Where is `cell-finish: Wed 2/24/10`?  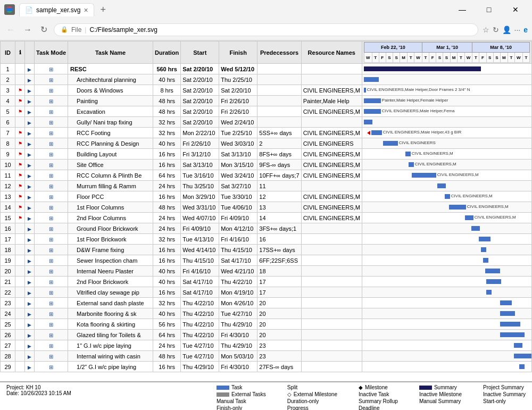
cell-finish: Wed 2/24/10 is located at coordinates (238, 122).